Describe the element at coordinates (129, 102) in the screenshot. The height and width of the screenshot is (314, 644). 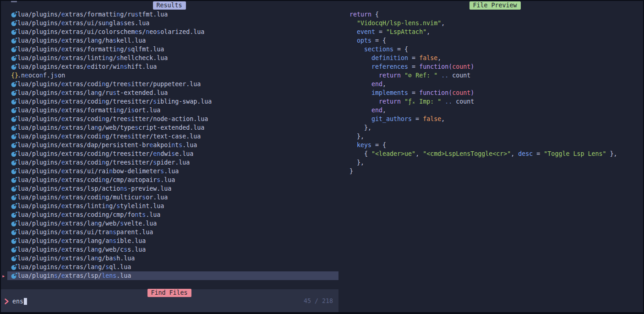
I see `path-segment: g/treesitter/` at that location.